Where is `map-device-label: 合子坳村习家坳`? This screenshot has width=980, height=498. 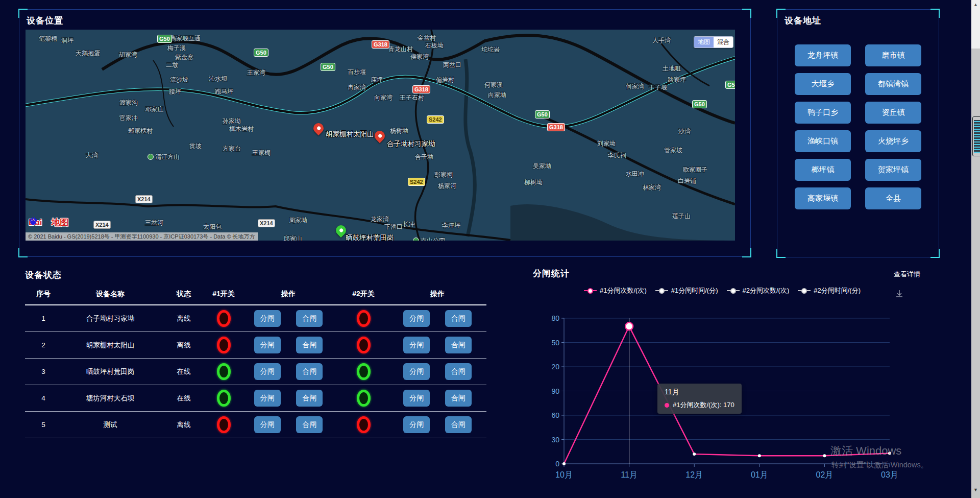 map-device-label: 合子坳村习家坳 is located at coordinates (411, 144).